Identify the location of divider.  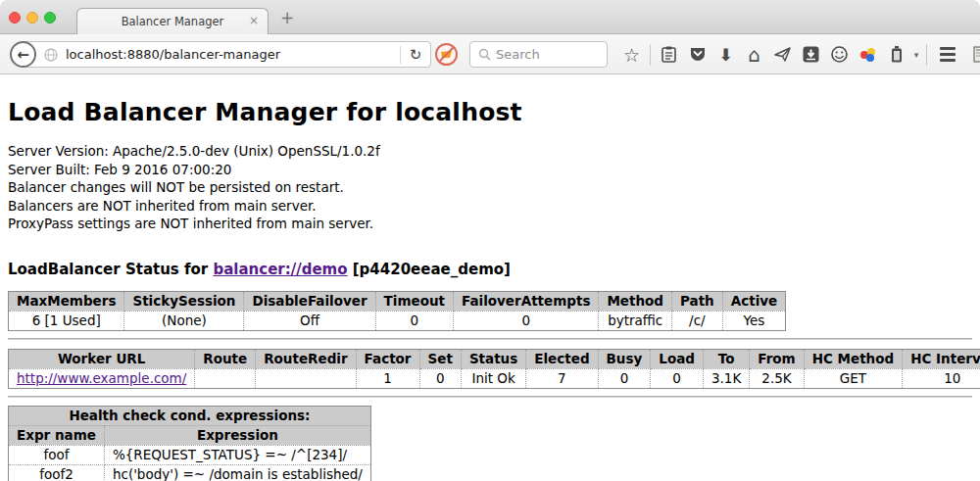
(490, 339).